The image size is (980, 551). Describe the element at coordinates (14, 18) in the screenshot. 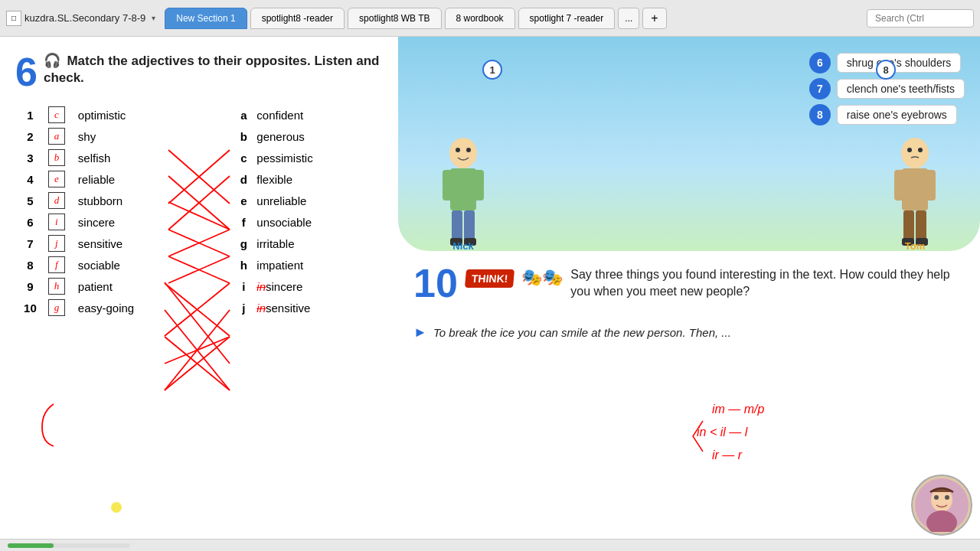

I see `window-icon: □` at that location.